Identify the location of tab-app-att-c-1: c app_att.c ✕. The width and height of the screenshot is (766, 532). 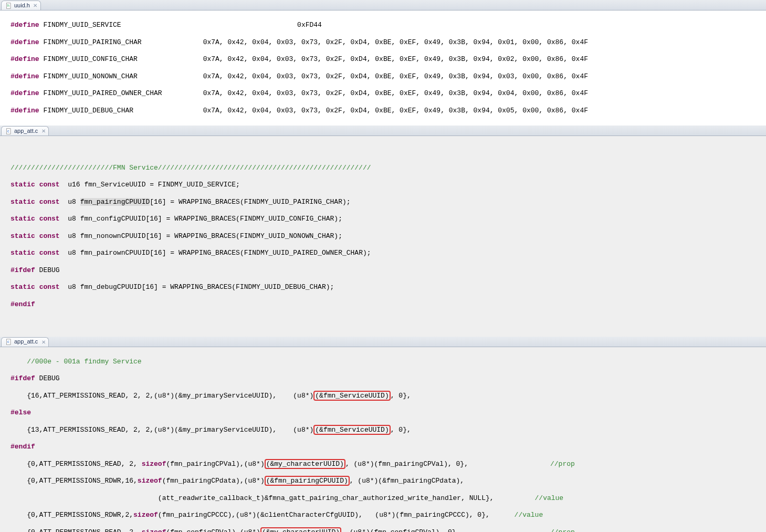
(25, 131).